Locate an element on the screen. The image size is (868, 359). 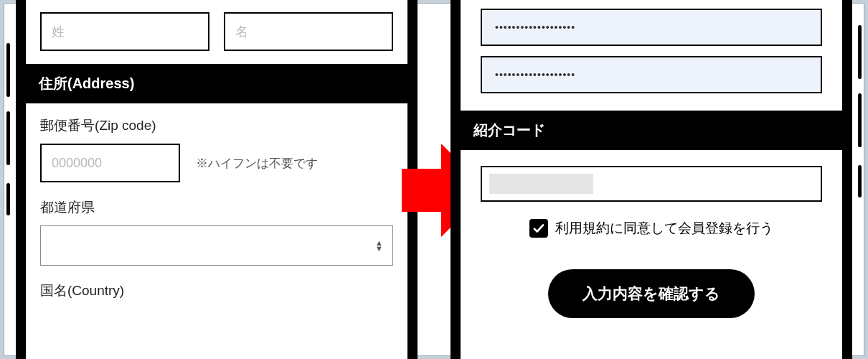
redacted-block is located at coordinates (541, 184).